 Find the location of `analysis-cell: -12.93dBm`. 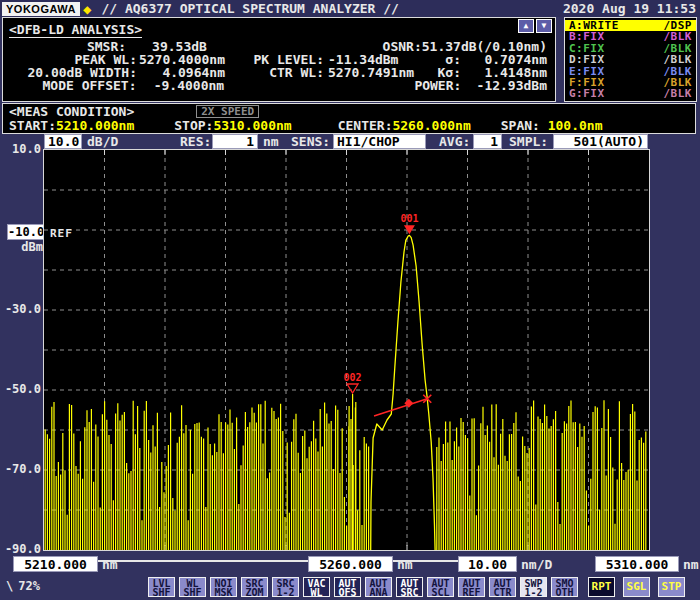

analysis-cell: -12.93dBm is located at coordinates (504, 86).